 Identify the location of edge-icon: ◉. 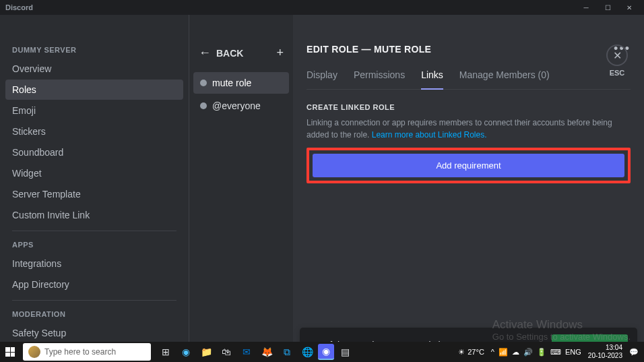
(186, 352).